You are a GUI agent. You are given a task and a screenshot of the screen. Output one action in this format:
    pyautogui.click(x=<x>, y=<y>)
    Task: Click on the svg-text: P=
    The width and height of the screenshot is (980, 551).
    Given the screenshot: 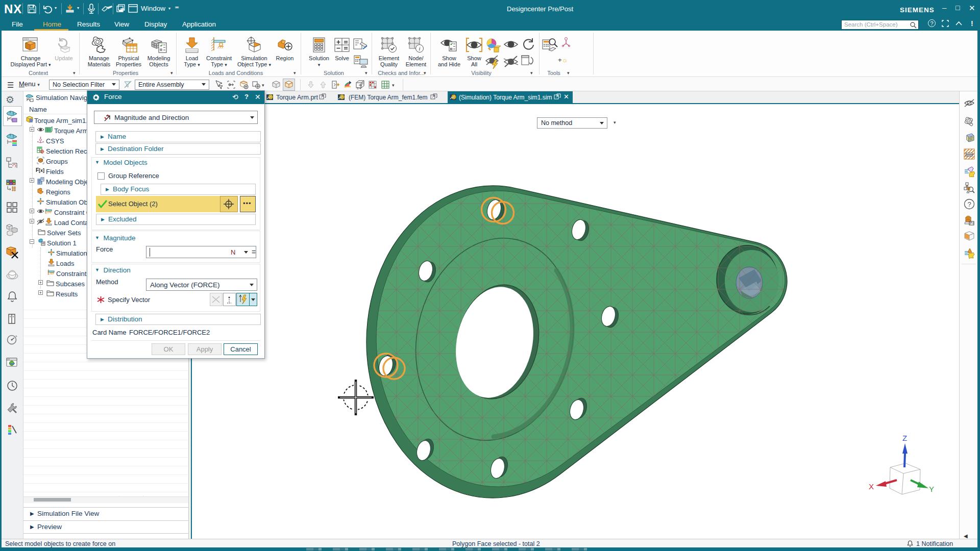 What is the action you would take?
    pyautogui.click(x=972, y=223)
    